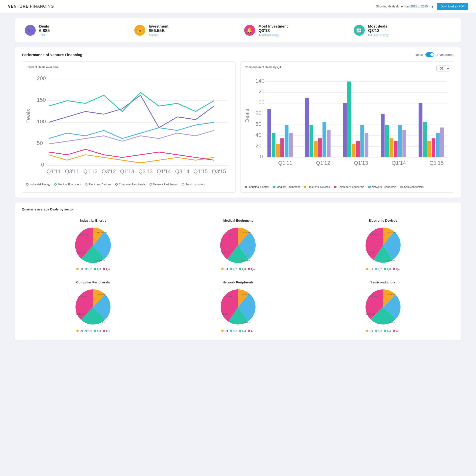 The height and width of the screenshot is (476, 476). What do you see at coordinates (287, 187) in the screenshot?
I see `comp-legend-medical: Medical Equipment` at bounding box center [287, 187].